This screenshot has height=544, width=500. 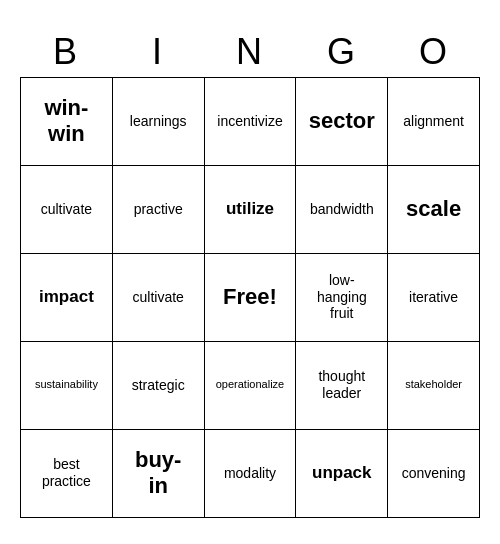 What do you see at coordinates (67, 122) in the screenshot?
I see `cell-r0-c0: win- win` at bounding box center [67, 122].